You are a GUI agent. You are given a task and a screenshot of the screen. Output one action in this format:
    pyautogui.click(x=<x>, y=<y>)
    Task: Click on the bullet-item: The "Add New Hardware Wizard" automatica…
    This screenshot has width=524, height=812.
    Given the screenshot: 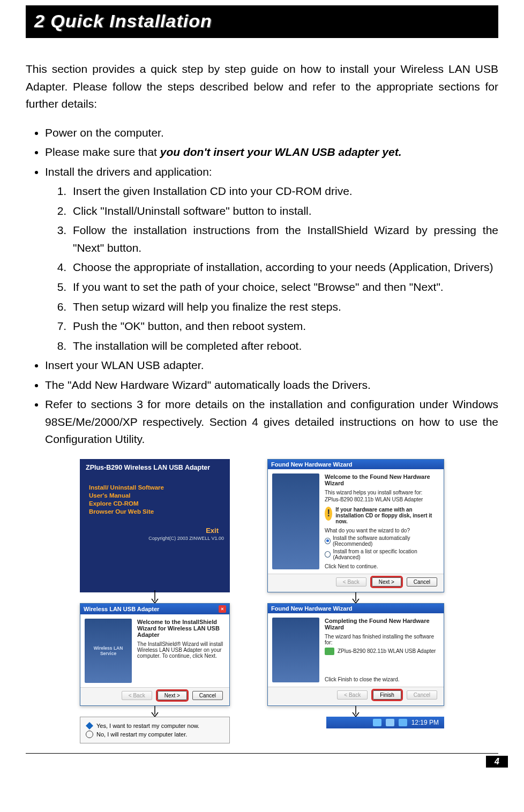 What is the action you would take?
    pyautogui.click(x=272, y=386)
    